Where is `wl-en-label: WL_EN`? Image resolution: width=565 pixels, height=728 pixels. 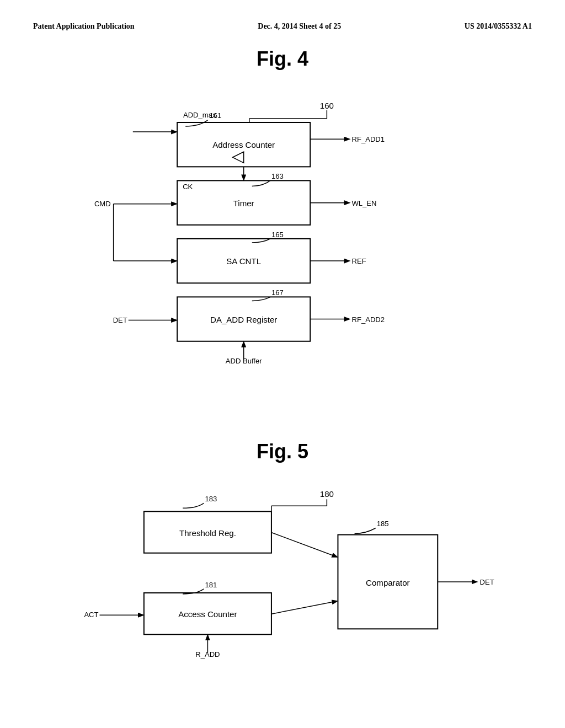 wl-en-label: WL_EN is located at coordinates (364, 203).